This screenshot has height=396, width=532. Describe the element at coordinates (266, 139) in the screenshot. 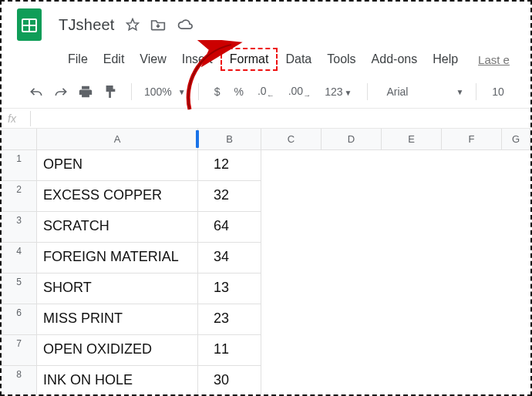

I see `column-headers: A B C D E F G` at that location.